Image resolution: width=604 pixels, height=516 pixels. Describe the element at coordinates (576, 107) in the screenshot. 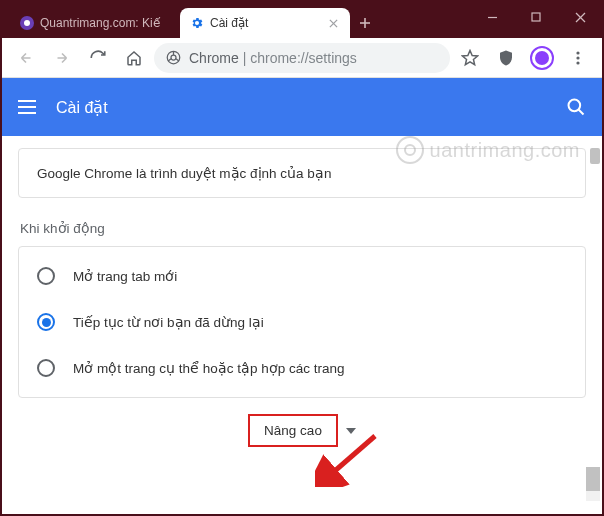

I see `search-icon` at that location.